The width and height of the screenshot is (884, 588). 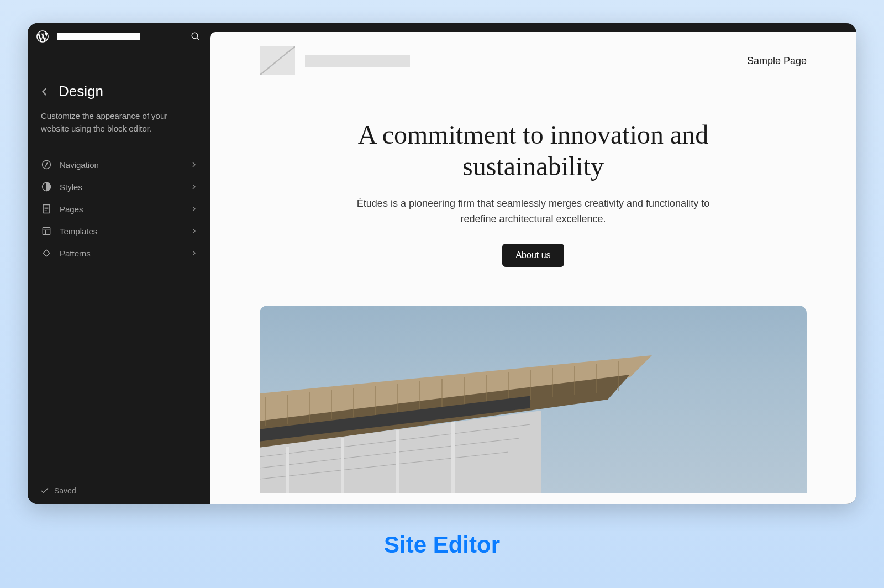 What do you see at coordinates (125, 209) in the screenshot?
I see `sidebar-item-label: Pages` at bounding box center [125, 209].